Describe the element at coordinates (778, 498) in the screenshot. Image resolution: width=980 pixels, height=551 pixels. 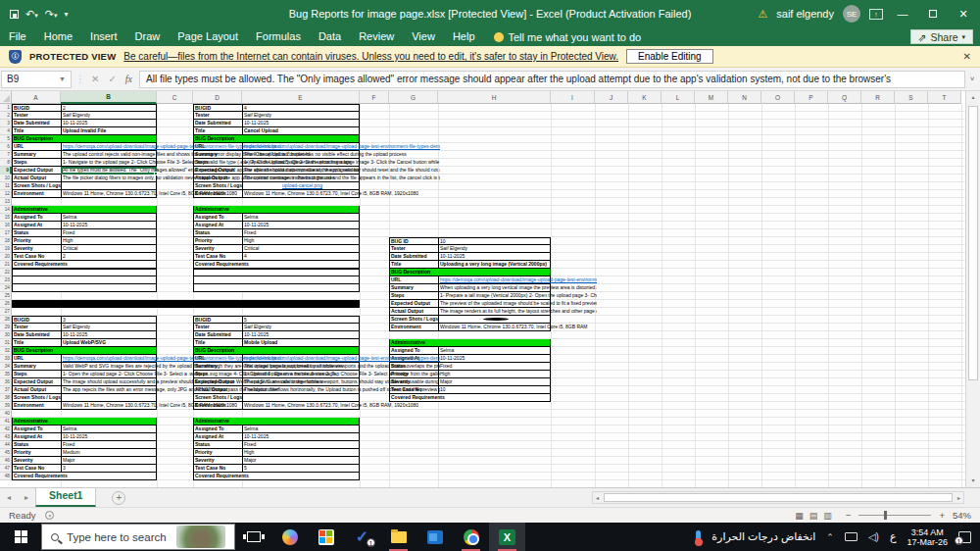
I see `horizontal-scrollbar: ◂ ▸` at that location.